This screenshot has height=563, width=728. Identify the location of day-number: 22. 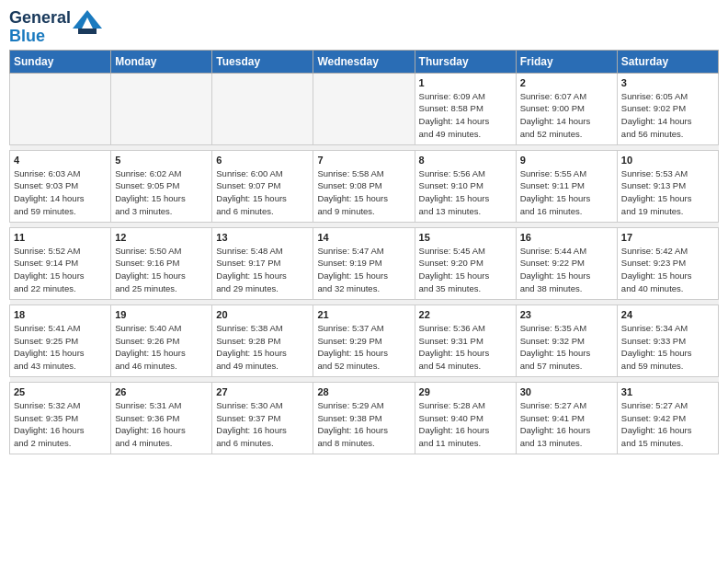
(465, 315).